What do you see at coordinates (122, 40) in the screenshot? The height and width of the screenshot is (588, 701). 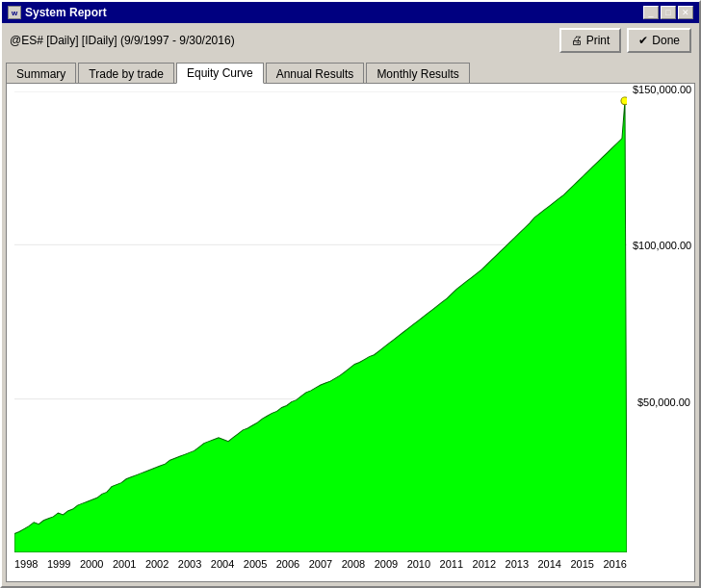 I see `symbol-info: @ES# [Daily] [IDaily] (9/9/1997 - 9/30/2…` at bounding box center [122, 40].